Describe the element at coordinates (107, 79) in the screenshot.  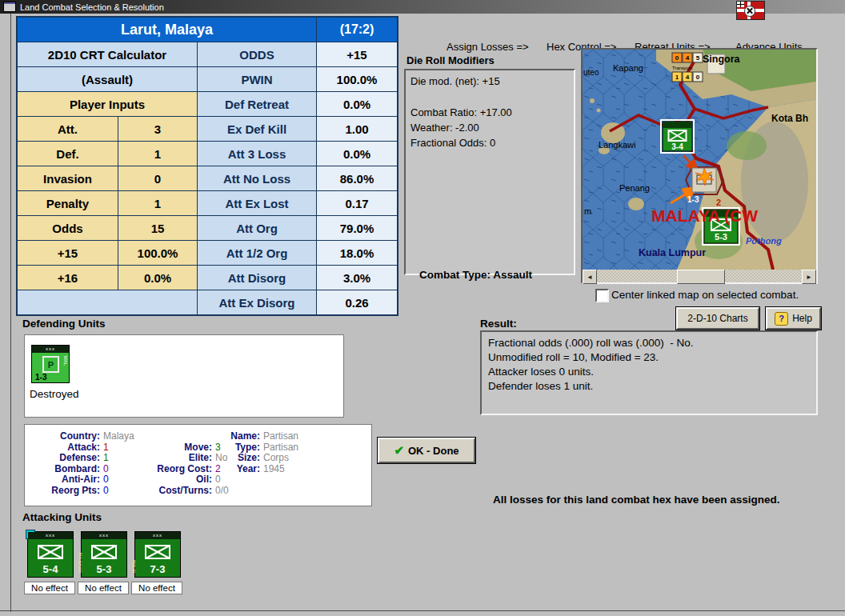
I see `crt-calc-subtitle: (Assault)` at that location.